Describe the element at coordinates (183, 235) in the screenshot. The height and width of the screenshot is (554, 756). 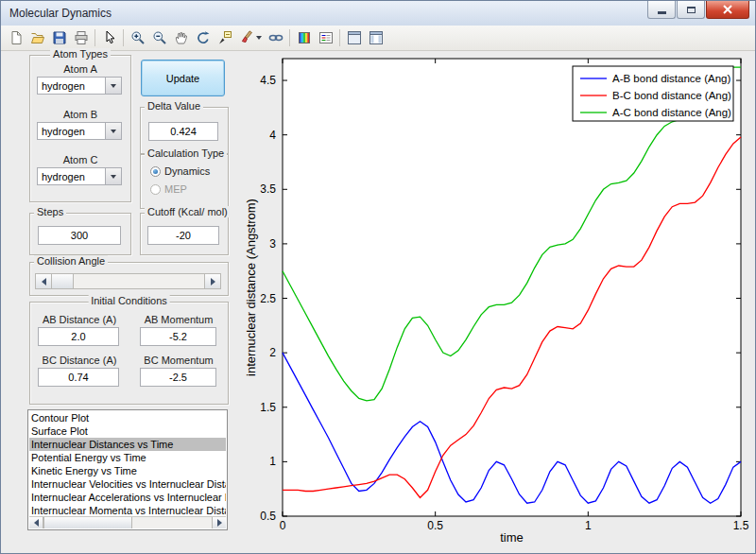
I see `cutoff-input` at that location.